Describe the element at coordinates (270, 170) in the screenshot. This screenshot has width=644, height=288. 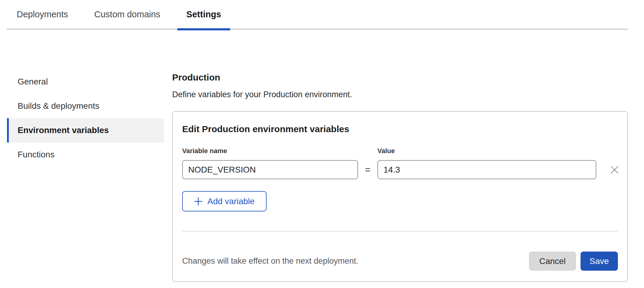
I see `variable-name-input` at that location.